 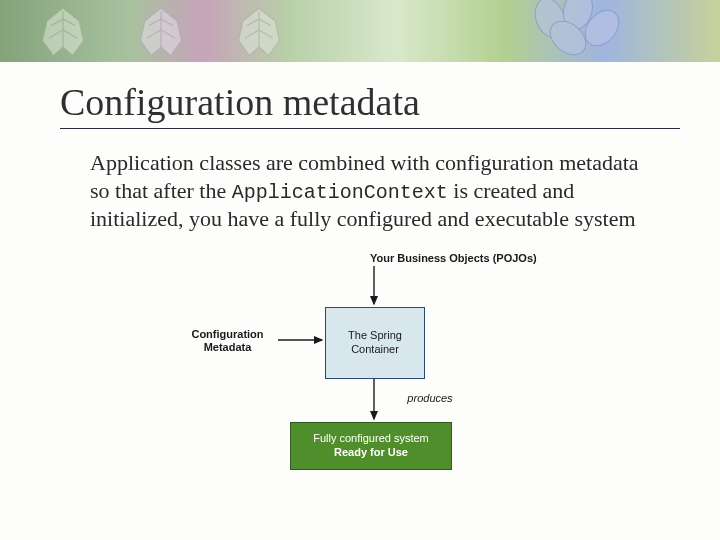 What do you see at coordinates (375, 343) in the screenshot?
I see `spring-container-text: The Spring Container` at bounding box center [375, 343].